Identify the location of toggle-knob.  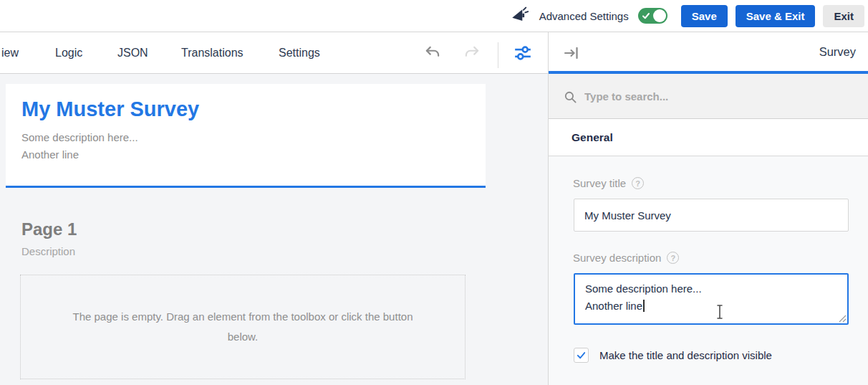
(660, 16).